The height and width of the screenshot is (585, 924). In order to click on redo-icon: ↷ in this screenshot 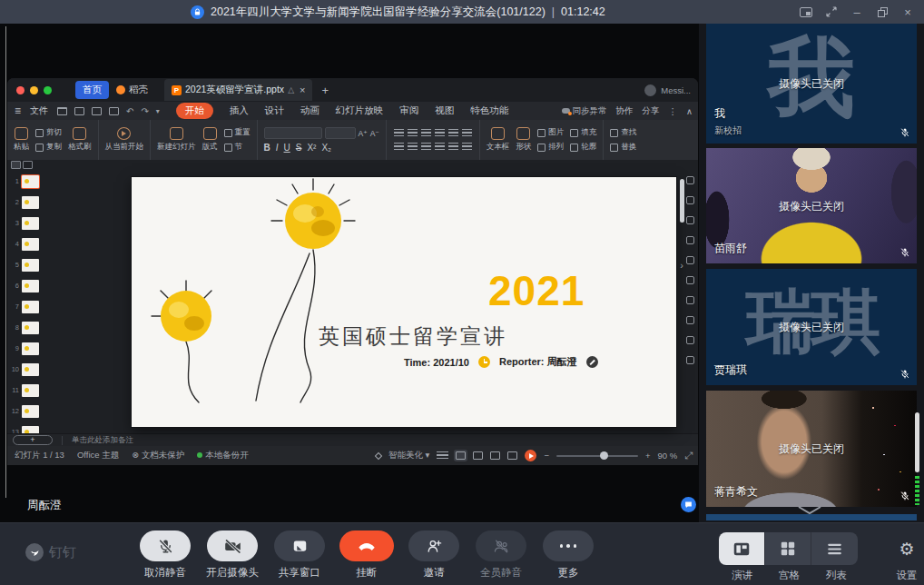, I will do `click(144, 111)`.